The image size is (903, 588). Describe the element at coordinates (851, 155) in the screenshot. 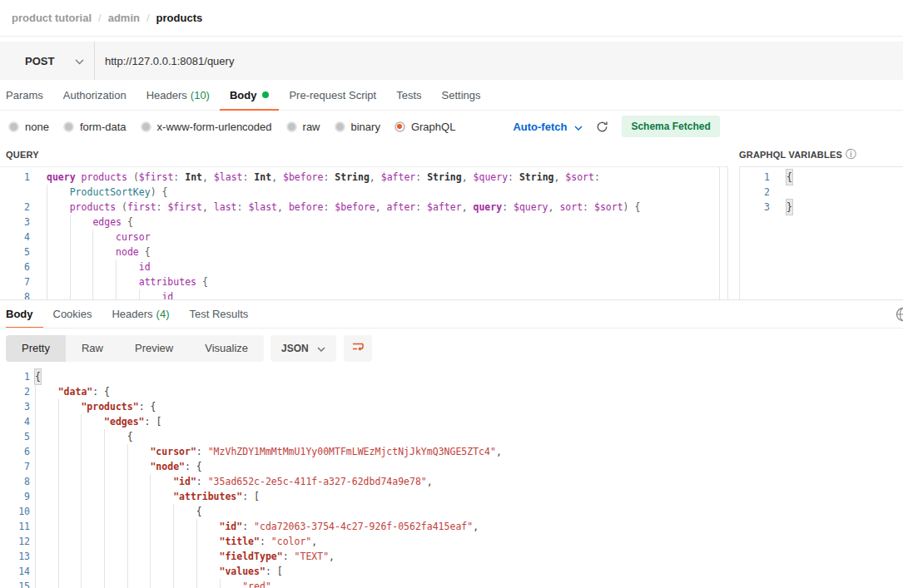

I see `info-icon: ⓘ` at that location.